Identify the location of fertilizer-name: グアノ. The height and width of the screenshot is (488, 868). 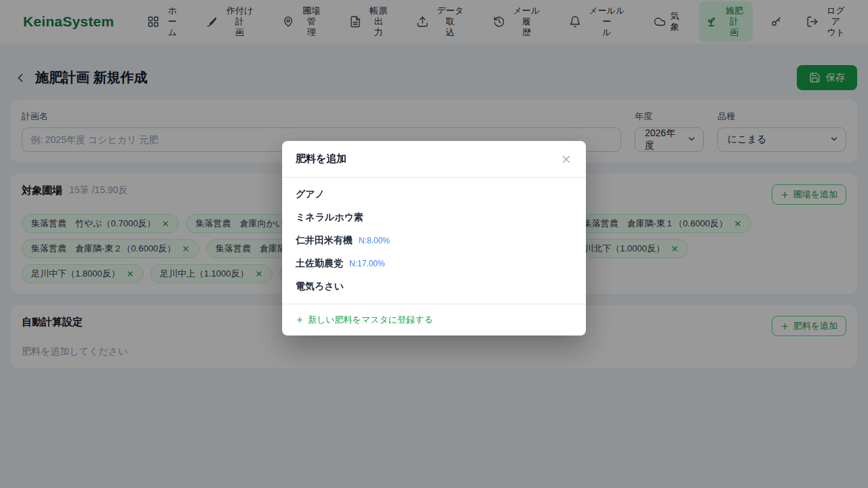
(311, 195).